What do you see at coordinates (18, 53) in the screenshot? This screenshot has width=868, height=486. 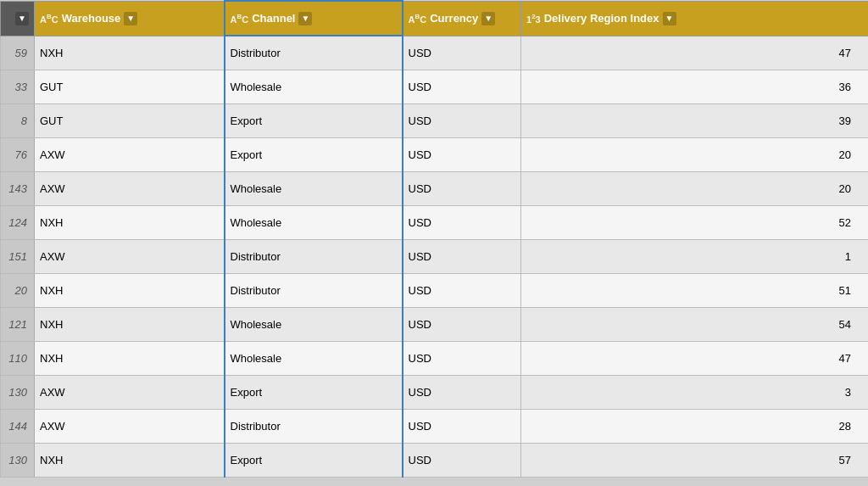 I see `cell-index: 59` at bounding box center [18, 53].